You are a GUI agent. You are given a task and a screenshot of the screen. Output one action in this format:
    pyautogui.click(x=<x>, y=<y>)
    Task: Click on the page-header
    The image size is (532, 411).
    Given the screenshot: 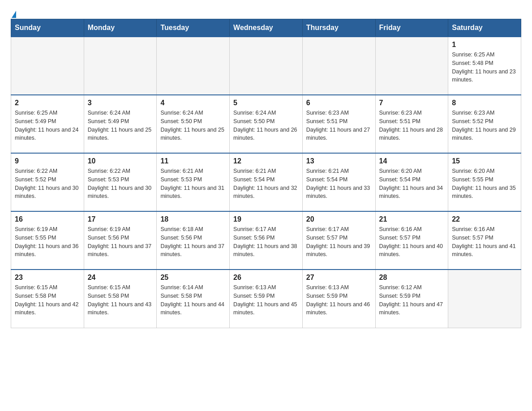 What is the action you would take?
    pyautogui.click(x=266, y=13)
    